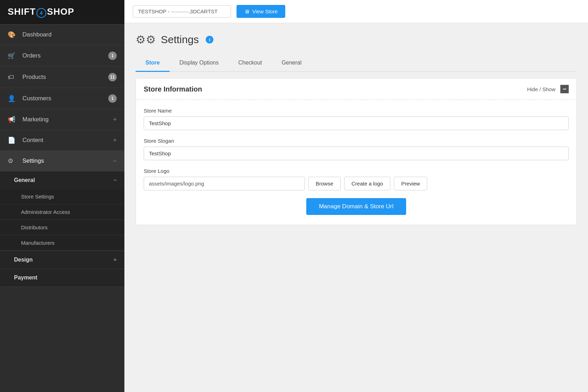 The height and width of the screenshot is (392, 588). Describe the element at coordinates (335, 89) in the screenshot. I see `card-title: Store Information` at that location.